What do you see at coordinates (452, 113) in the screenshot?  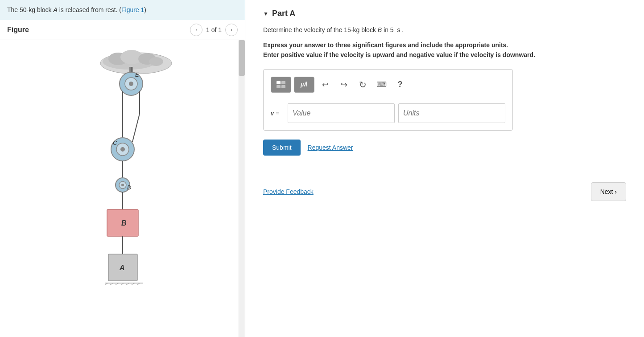 I see `units-input` at bounding box center [452, 113].